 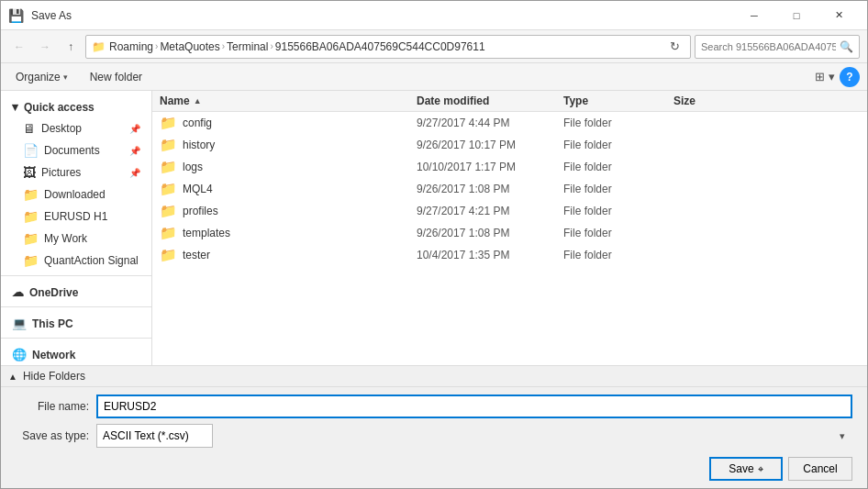 I want to click on col-header-size: Size, so click(x=767, y=101).